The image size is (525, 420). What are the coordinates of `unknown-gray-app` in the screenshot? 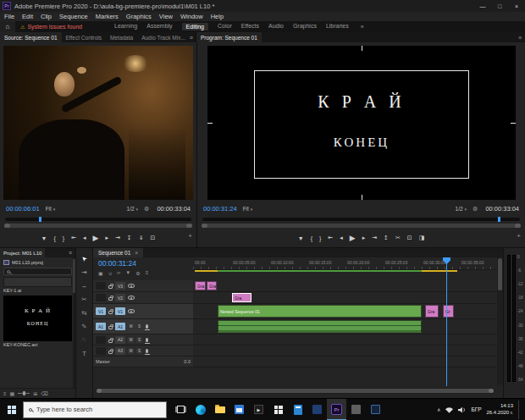 It's located at (356, 410).